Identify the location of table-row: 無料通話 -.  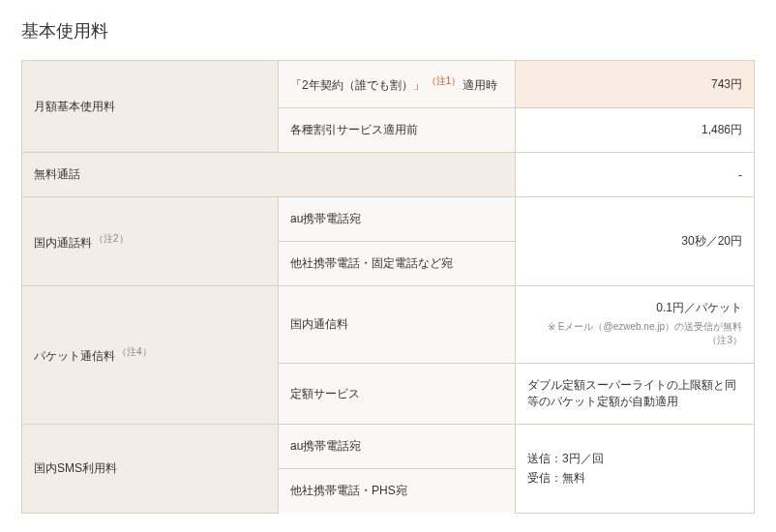
(389, 175).